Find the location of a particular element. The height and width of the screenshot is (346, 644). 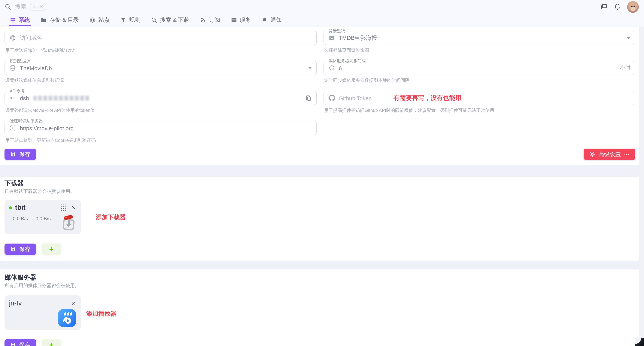

global-search-input: 搜索 ⌘+K is located at coordinates (26, 7).